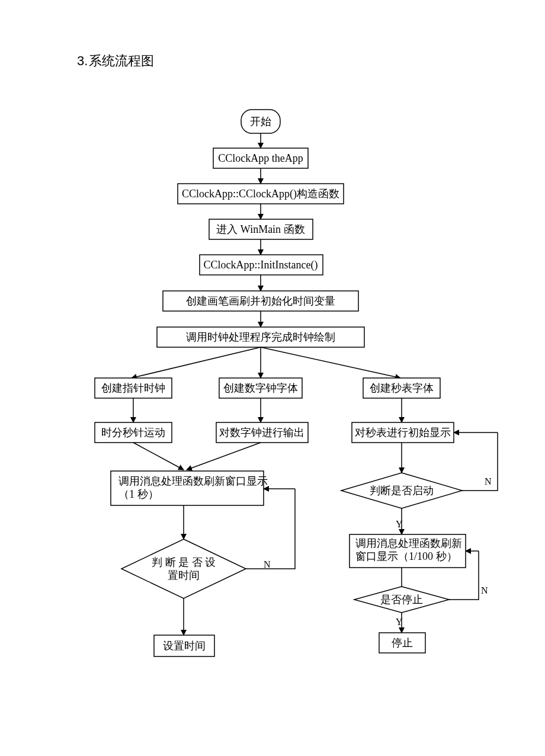  What do you see at coordinates (267, 564) in the screenshot?
I see `label-N-left: N` at bounding box center [267, 564].